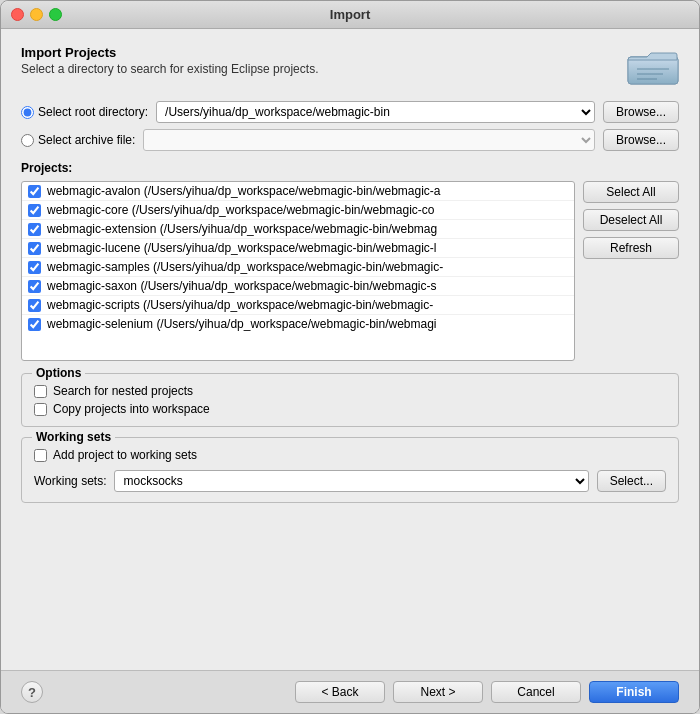 Image resolution: width=700 pixels, height=714 pixels. I want to click on root-directory-radio-label: Select root directory:, so click(84, 112).